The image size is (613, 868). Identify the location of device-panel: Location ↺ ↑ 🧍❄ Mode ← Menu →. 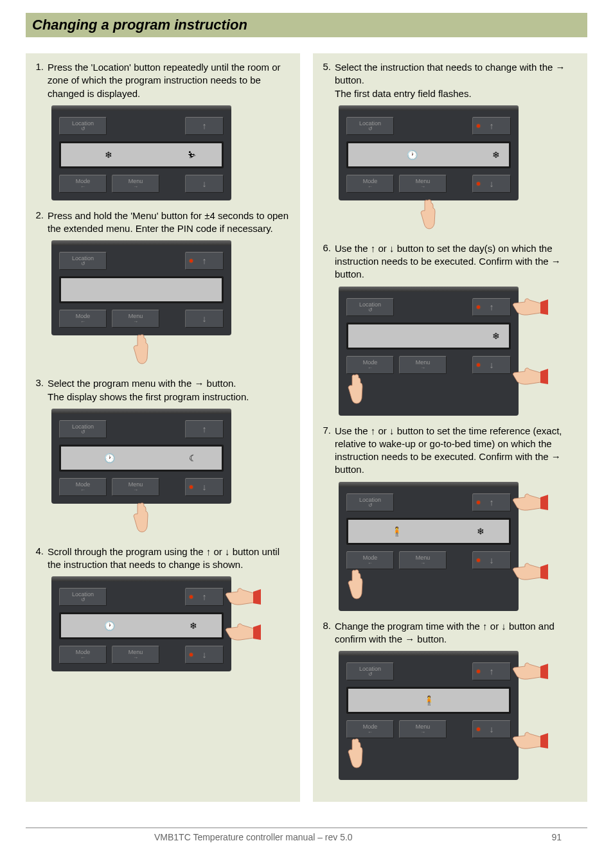
(429, 546).